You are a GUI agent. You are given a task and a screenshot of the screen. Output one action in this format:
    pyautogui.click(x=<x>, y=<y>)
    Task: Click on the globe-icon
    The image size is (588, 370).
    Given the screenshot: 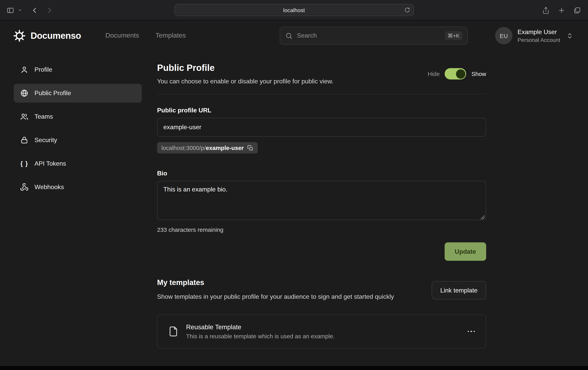 What is the action you would take?
    pyautogui.click(x=24, y=93)
    